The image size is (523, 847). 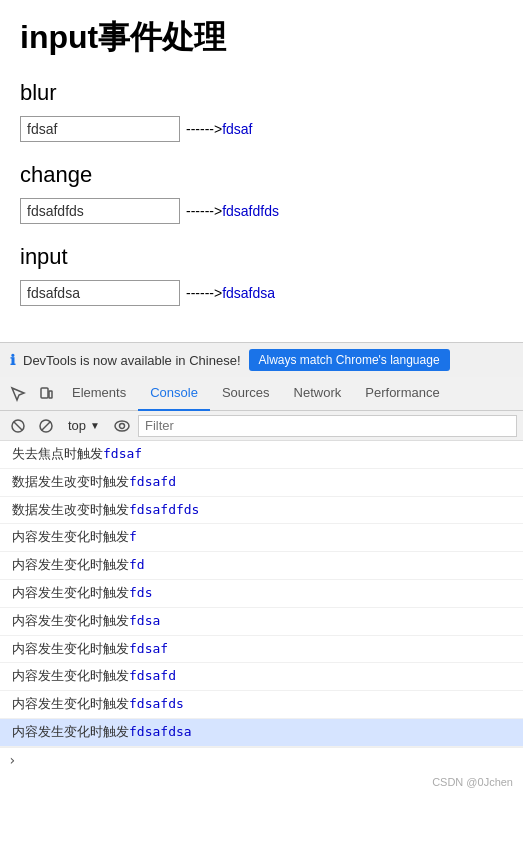 What do you see at coordinates (262, 111) in the screenshot?
I see `blur-section: blur ------>fdsaf` at bounding box center [262, 111].